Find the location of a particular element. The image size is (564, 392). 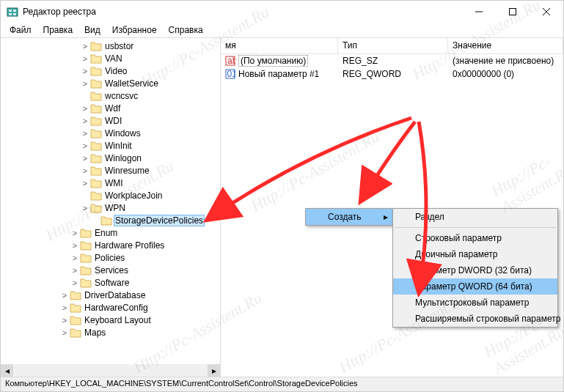

col-name: мя is located at coordinates (279, 45).